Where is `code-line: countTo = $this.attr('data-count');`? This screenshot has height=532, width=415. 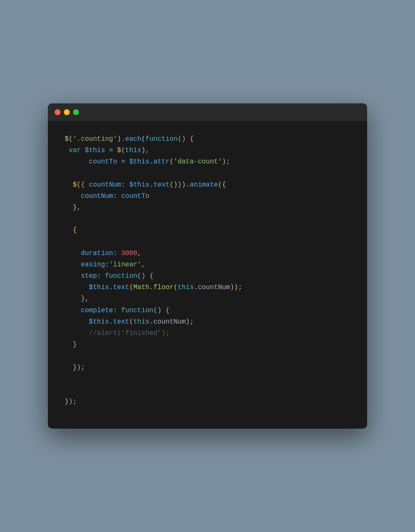
code-line: countTo = $this.attr('data-count'); is located at coordinates (208, 162).